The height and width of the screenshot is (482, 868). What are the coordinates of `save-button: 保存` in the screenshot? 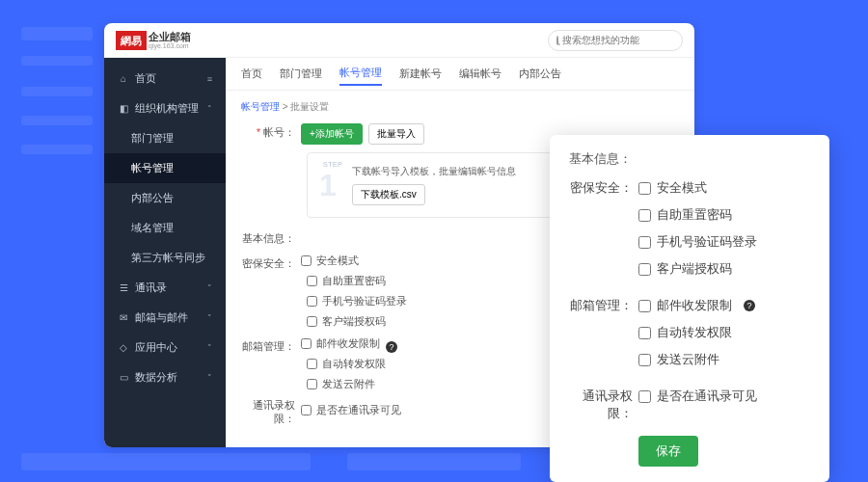 It's located at (668, 451).